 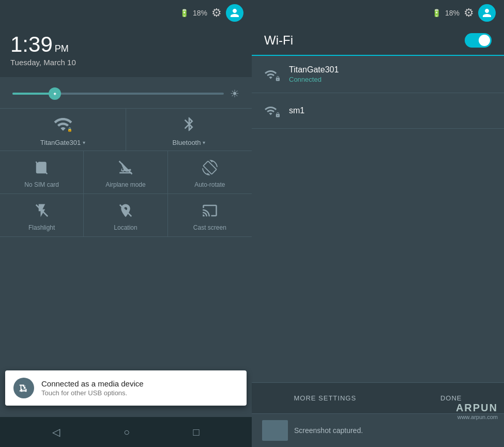 I want to click on usb-notification: Connected as a media device Touch for ot…, so click(x=126, y=388).